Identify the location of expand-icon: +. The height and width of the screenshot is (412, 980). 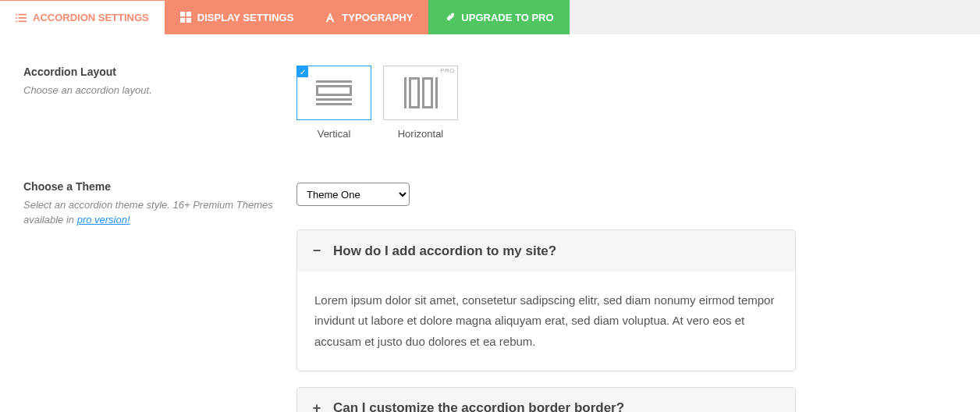
(317, 406).